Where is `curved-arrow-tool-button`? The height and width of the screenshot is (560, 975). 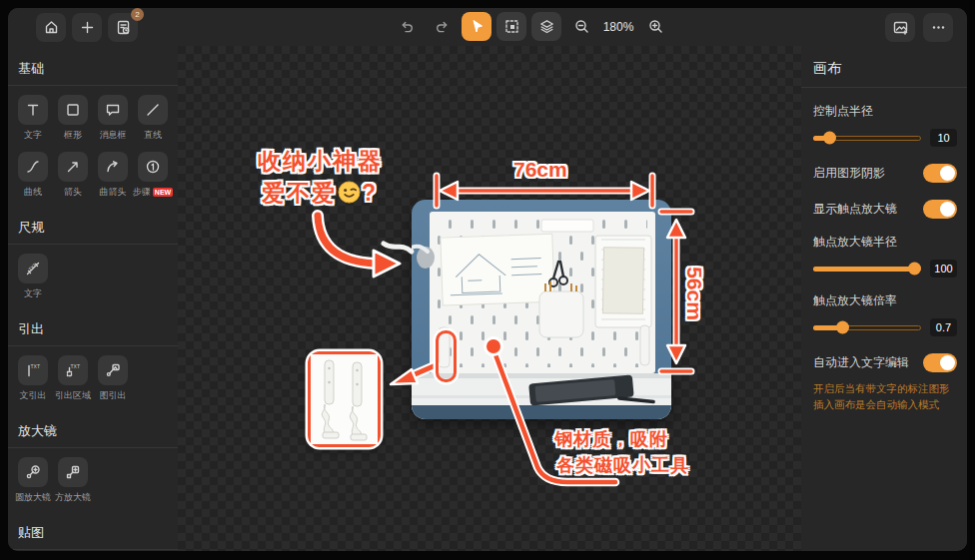
curved-arrow-tool-button is located at coordinates (113, 167).